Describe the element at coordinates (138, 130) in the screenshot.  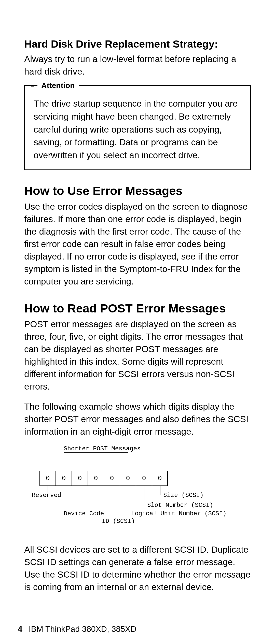
I see `attention-body: The drive startup sequence in the comput…` at that location.